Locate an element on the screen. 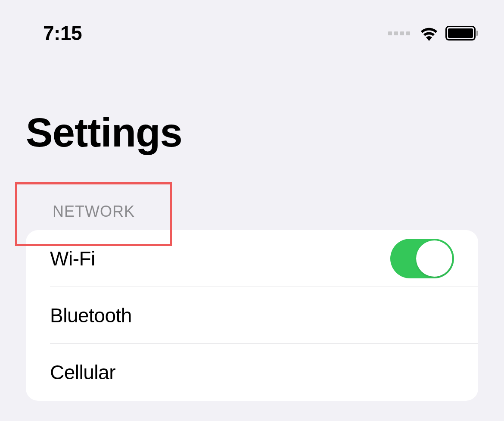 The width and height of the screenshot is (504, 421). status-icons is located at coordinates (433, 33).